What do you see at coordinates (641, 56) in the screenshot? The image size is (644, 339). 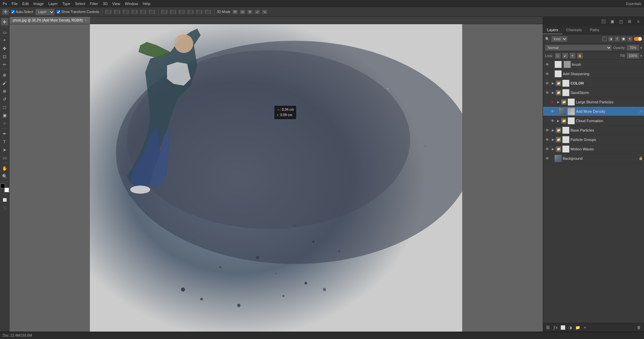 I see `fill-dropdown-arrow: ▾` at bounding box center [641, 56].